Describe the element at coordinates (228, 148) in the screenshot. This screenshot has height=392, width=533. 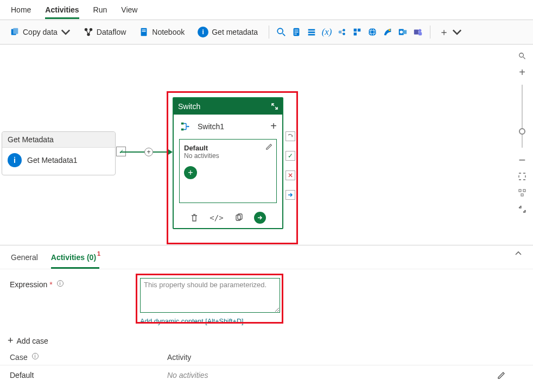
I see `switch-default-label: Default` at that location.